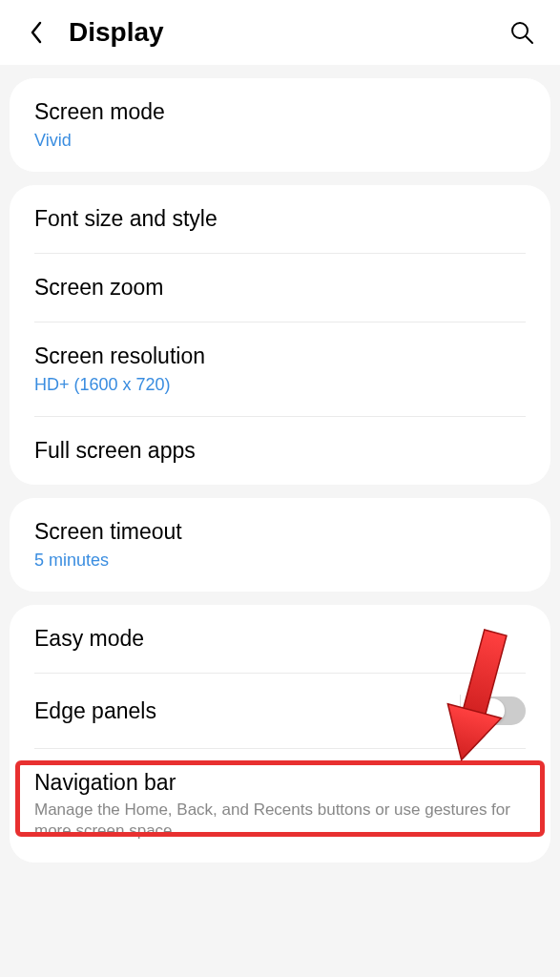 This screenshot has width=560, height=977. Describe the element at coordinates (280, 532) in the screenshot. I see `item-title: Screen timeout` at that location.